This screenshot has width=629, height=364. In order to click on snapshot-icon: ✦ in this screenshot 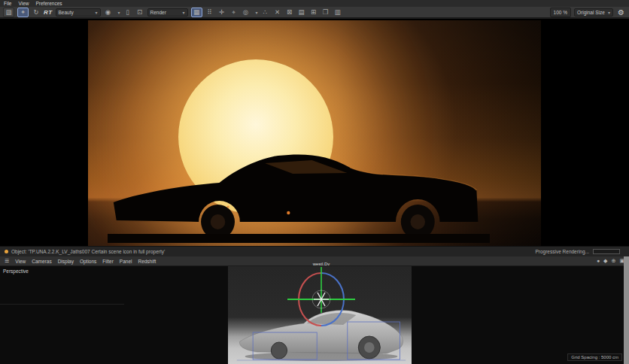, I will do `click(23, 12)`.